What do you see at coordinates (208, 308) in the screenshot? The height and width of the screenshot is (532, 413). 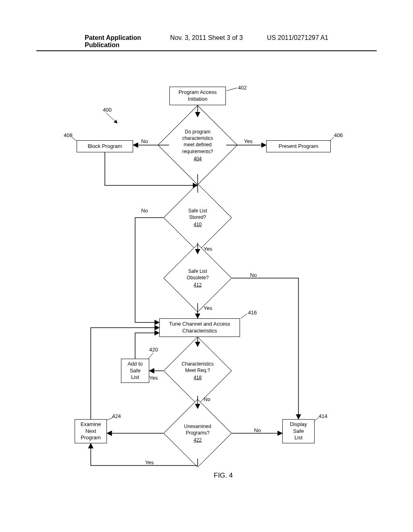 I see `edge-label-412-yes: Yes` at bounding box center [208, 308].